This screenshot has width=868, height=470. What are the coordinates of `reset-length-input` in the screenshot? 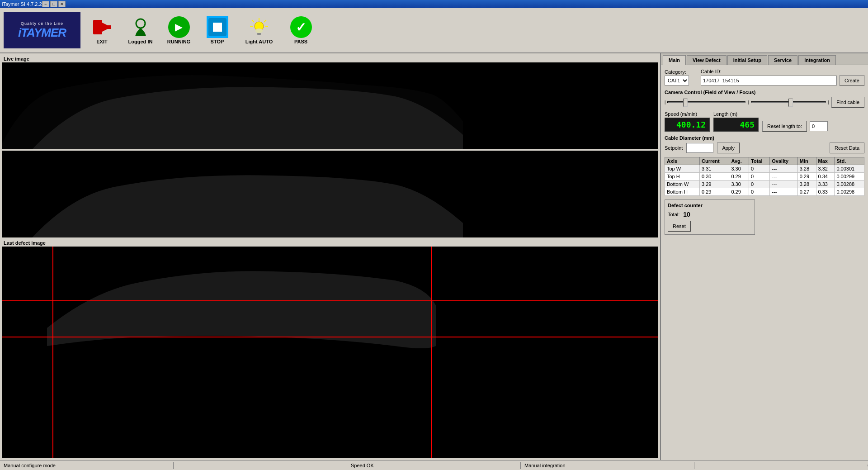 It's located at (819, 126).